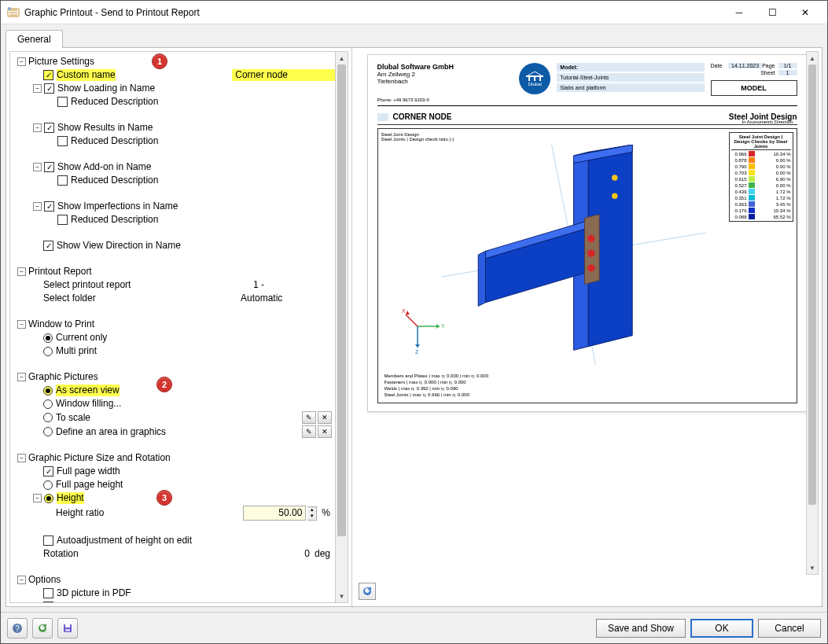  Describe the element at coordinates (722, 628) in the screenshot. I see `ok-button: OK` at that location.